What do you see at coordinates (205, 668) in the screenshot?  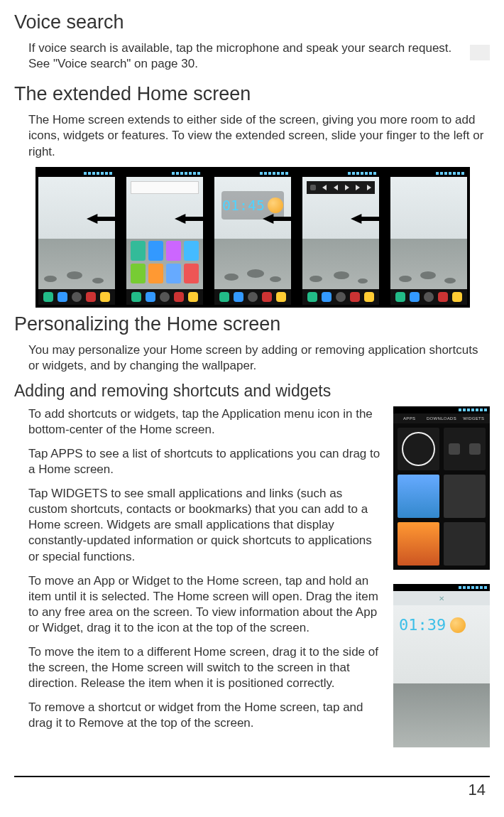 I see `shortcuts-p5: To move the item to a different Home scr…` at bounding box center [205, 668].